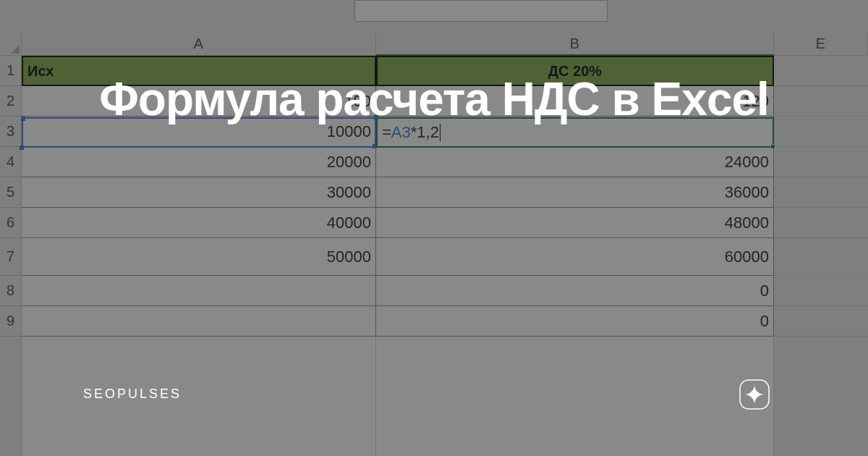 Image resolution: width=868 pixels, height=456 pixels. I want to click on column-header-E: E, so click(821, 44).